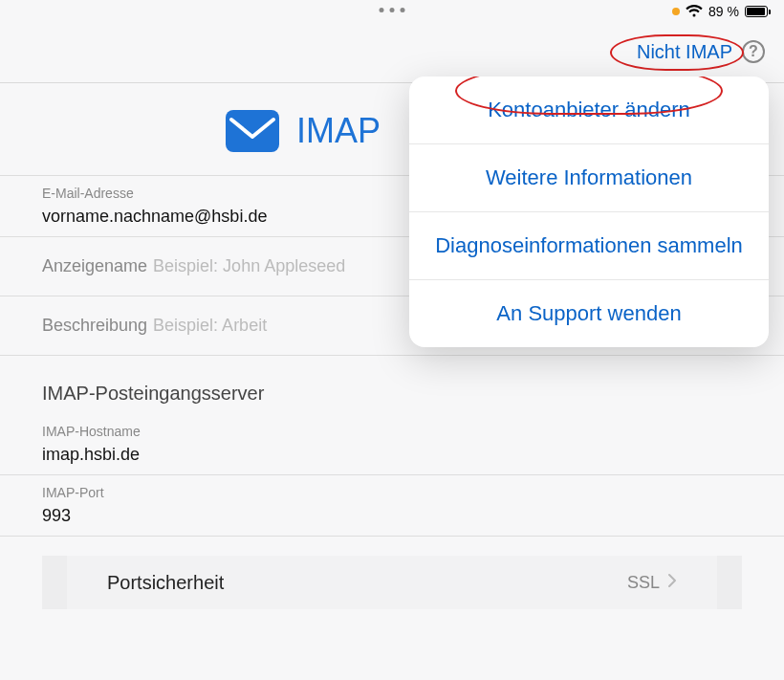  What do you see at coordinates (589, 111) in the screenshot?
I see `popover-item-change-provider: Kontoanbieter ändern` at bounding box center [589, 111].